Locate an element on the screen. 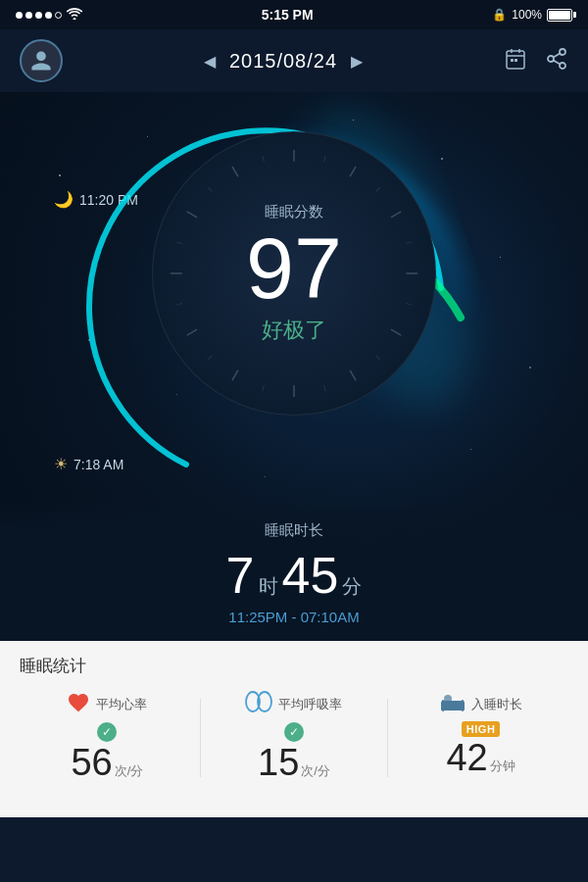 The image size is (588, 882). duration-range: 11:25PM - 07:10AM is located at coordinates (294, 617).